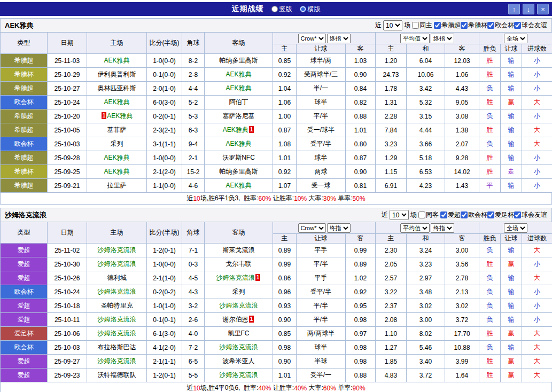 The height and width of the screenshot is (392, 552). What do you see at coordinates (24, 250) in the screenshot?
I see `league-cell: 爱超` at bounding box center [24, 250].